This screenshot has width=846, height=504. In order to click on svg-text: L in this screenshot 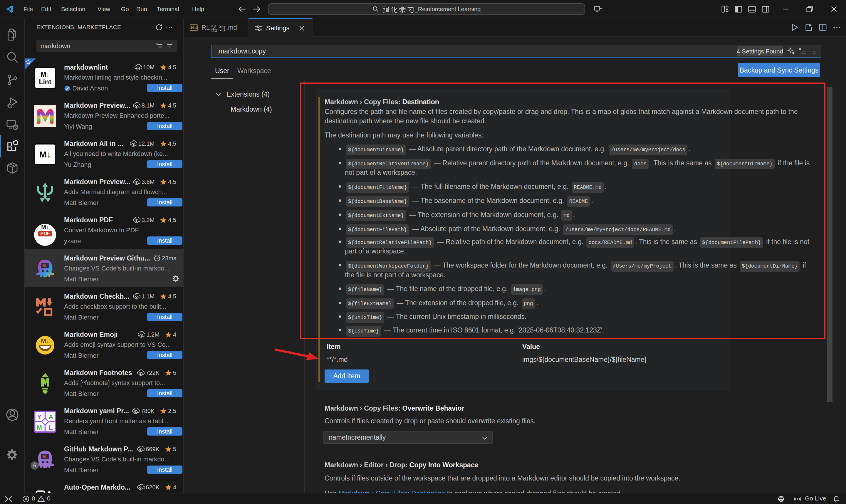, I will do `click(51, 428)`.